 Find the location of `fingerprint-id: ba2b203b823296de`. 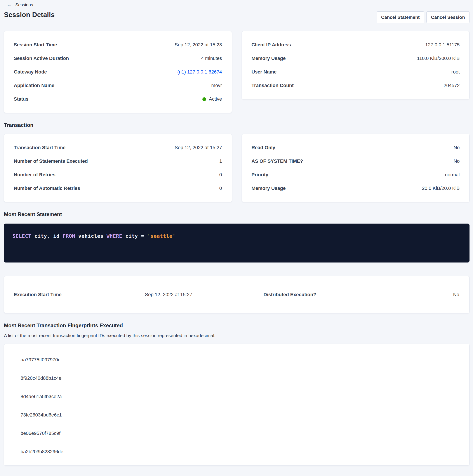

fingerprint-id: ba2b203b823296de is located at coordinates (240, 452).